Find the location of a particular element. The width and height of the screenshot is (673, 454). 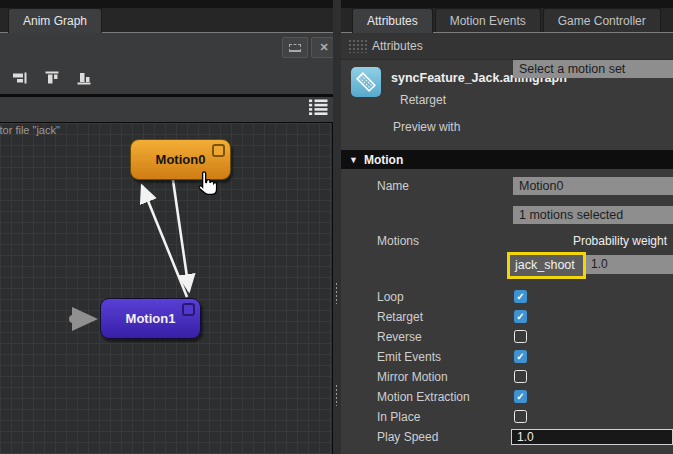

attributes-tabbar: Attributes Motion Events Game Controller is located at coordinates (507, 20).